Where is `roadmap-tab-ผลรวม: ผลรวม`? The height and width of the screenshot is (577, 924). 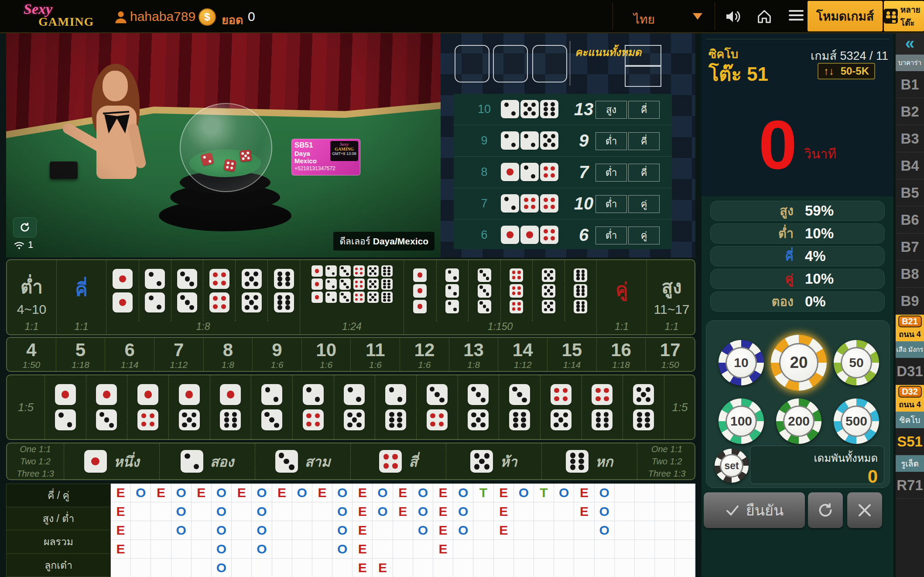 roadmap-tab-ผลรวม: ผลรวม is located at coordinates (58, 542).